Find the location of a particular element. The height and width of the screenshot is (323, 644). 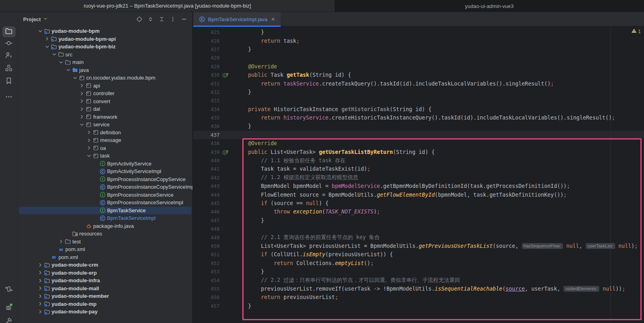

tree-item-test: test is located at coordinates (105, 242).